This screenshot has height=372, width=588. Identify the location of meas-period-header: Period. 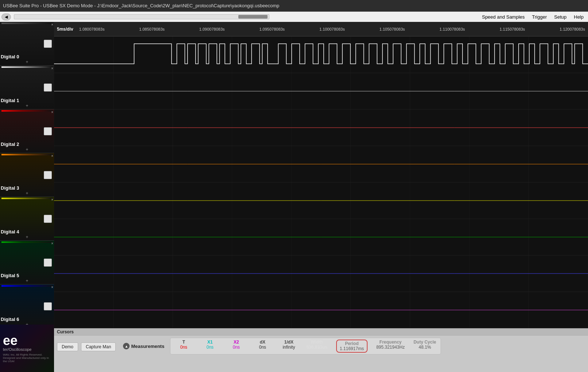
(352, 344).